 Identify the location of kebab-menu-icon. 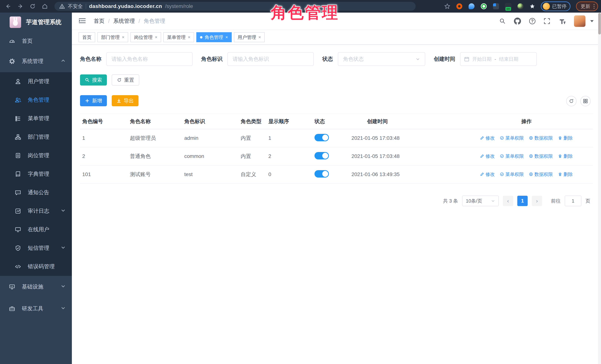
(594, 6).